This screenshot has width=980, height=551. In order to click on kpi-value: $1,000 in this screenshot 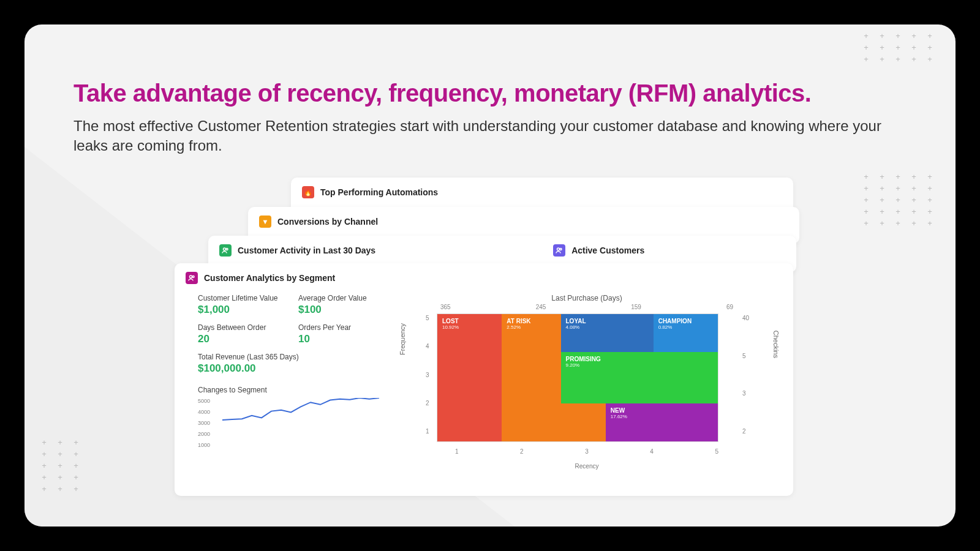, I will do `click(243, 310)`.